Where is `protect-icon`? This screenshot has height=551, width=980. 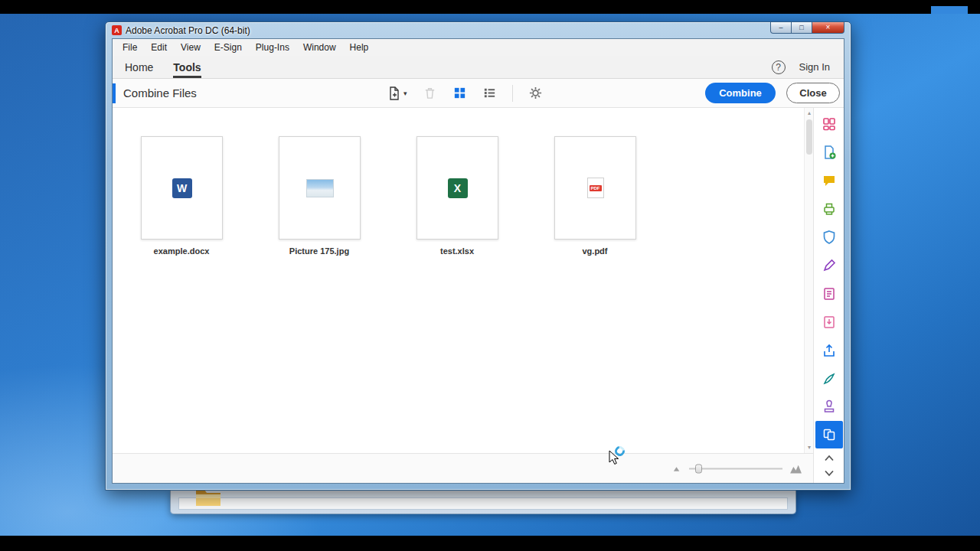 protect-icon is located at coordinates (829, 237).